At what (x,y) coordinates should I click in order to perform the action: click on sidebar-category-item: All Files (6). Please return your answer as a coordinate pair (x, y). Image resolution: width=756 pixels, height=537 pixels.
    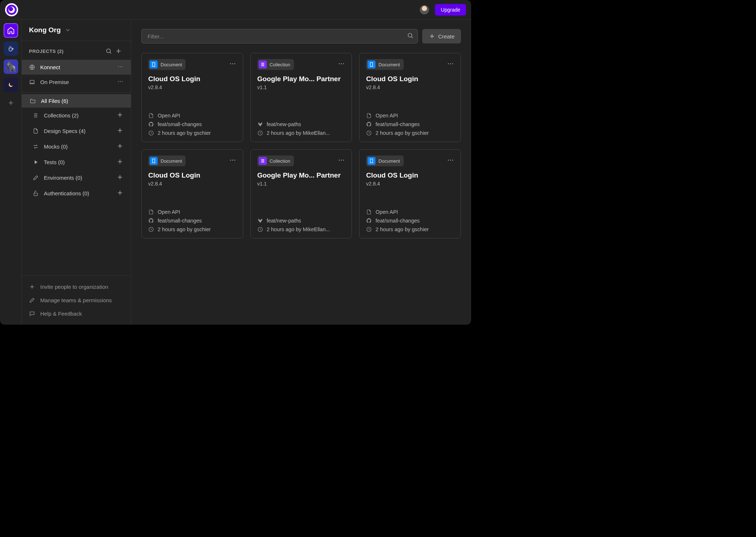
    Looking at the image, I should click on (76, 101).